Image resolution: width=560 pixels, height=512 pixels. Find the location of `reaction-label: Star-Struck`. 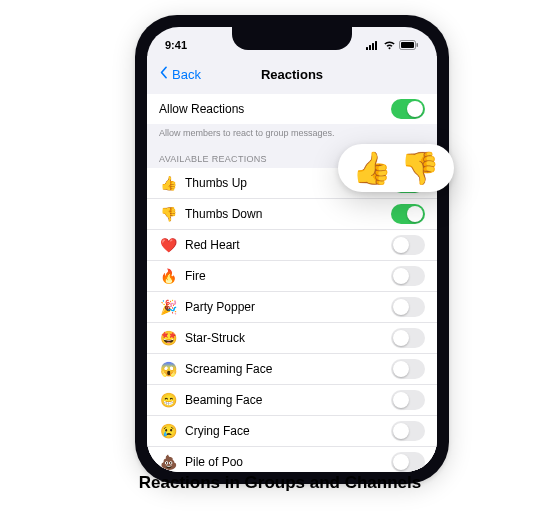

reaction-label: Star-Struck is located at coordinates (288, 338).